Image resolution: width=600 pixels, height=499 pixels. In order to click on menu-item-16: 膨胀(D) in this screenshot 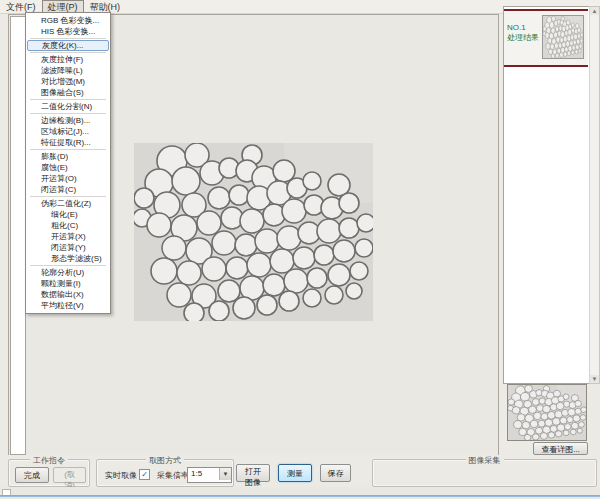, I will do `click(68, 156)`.